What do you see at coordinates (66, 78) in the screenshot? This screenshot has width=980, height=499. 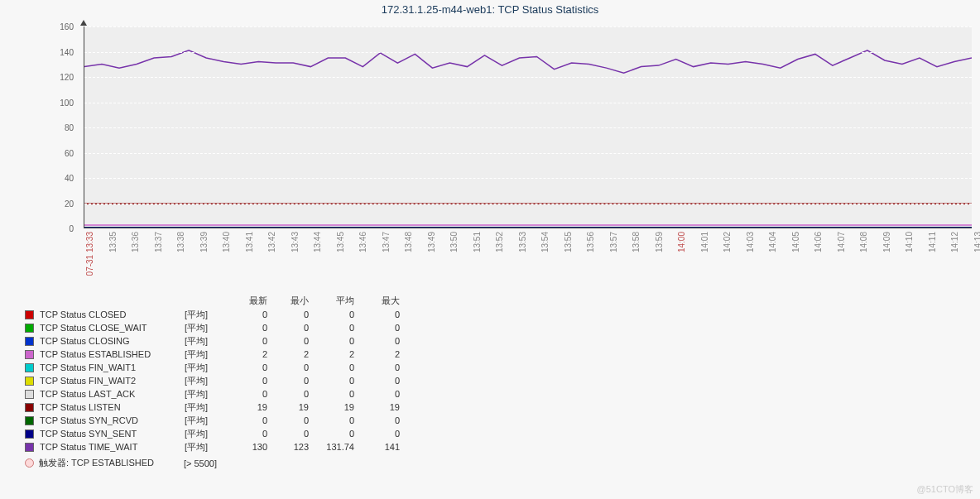 I see `y-tick: 120` at bounding box center [66, 78].